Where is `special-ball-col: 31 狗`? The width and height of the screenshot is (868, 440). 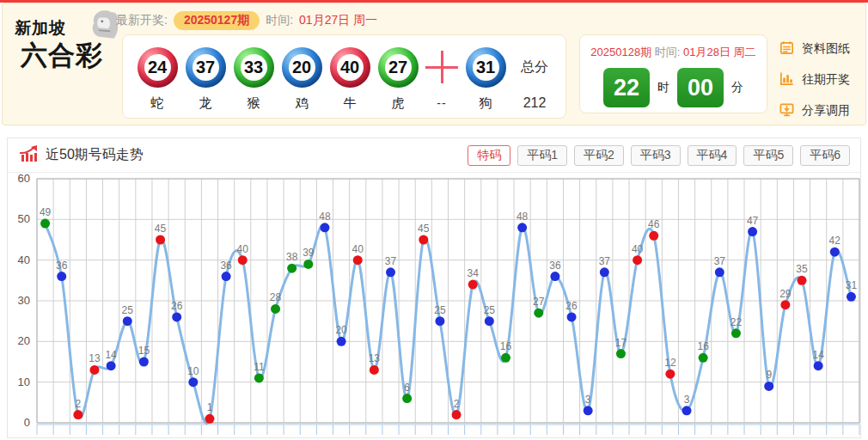 special-ball-col: 31 狗 is located at coordinates (486, 77).